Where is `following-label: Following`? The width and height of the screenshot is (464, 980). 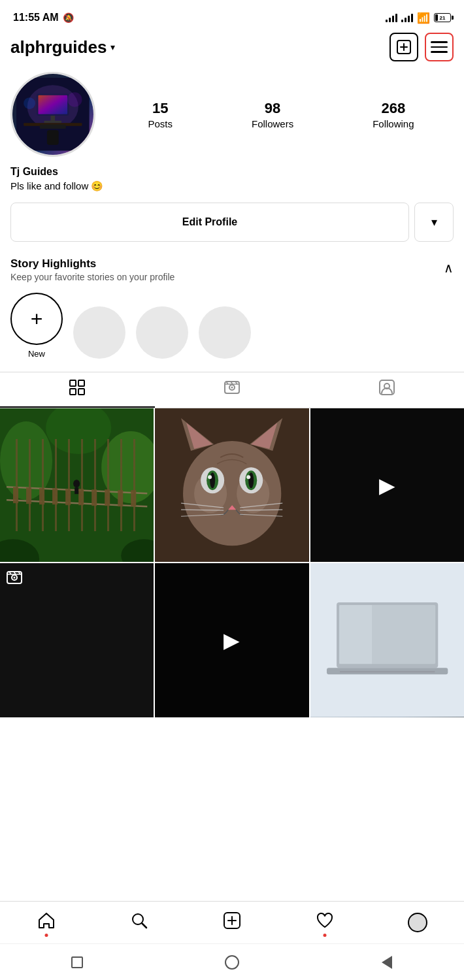
following-label: Following is located at coordinates (393, 124).